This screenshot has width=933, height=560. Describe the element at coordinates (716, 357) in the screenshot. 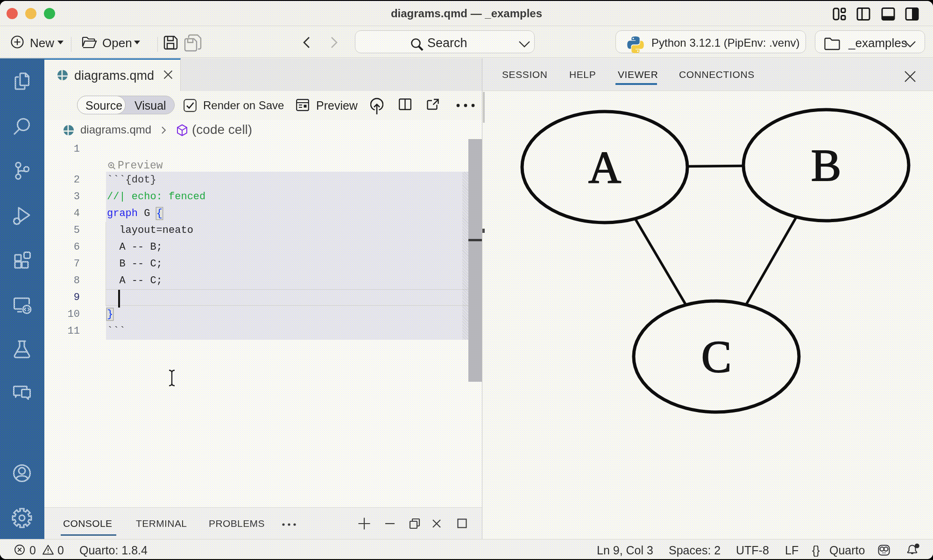

I see `svg-text: C` at that location.